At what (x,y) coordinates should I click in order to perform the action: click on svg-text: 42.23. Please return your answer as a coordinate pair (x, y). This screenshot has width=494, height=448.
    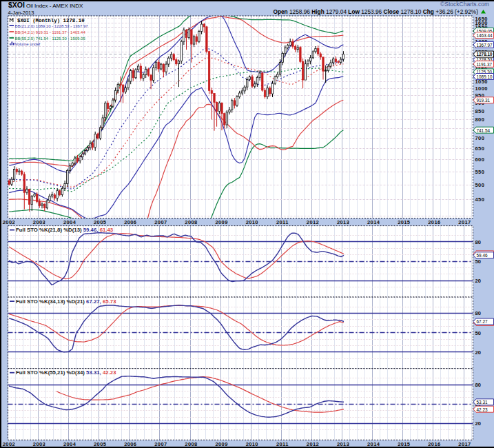
    Looking at the image, I should click on (482, 409).